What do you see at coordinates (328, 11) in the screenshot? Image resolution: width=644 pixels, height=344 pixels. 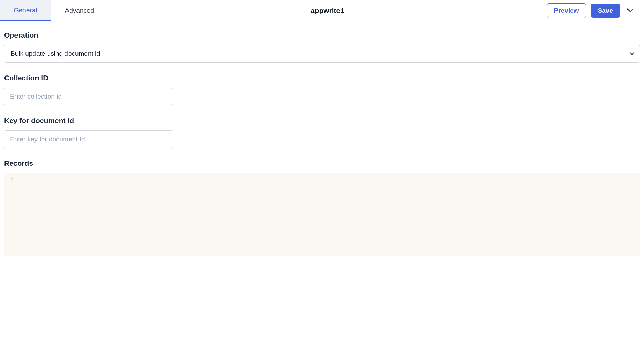 I see `page-title: appwrite1` at bounding box center [328, 11].